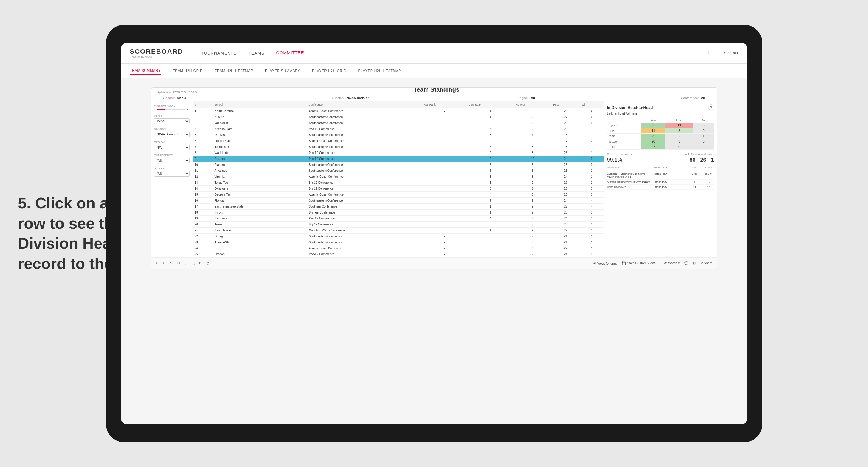 The image size is (868, 467). Describe the element at coordinates (398, 141) in the screenshot. I see `table-row: 6 Florida State Atlantic Coast Conferenc…` at that location.